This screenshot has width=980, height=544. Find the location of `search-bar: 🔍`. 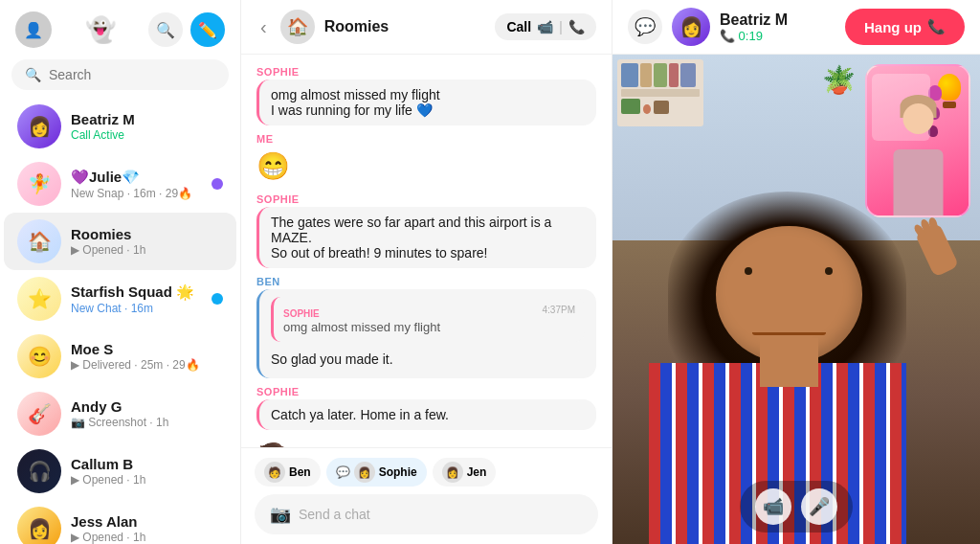

search-bar: 🔍 is located at coordinates (121, 75).